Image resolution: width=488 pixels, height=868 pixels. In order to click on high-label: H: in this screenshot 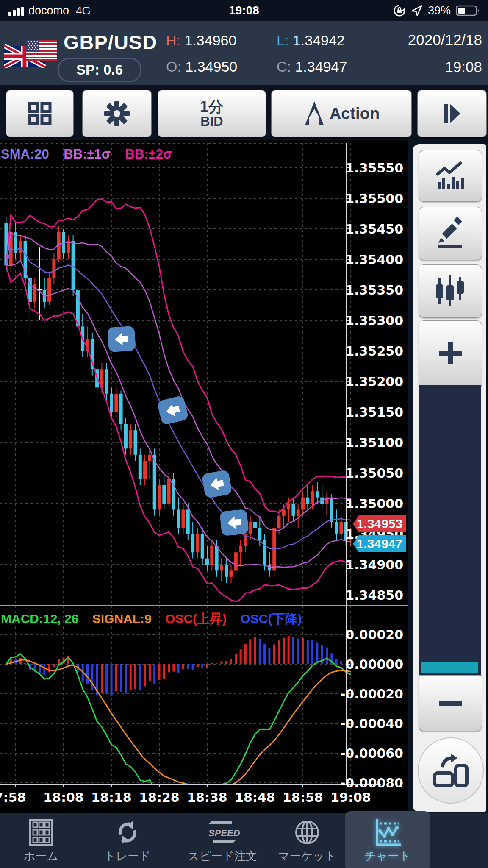, I will do `click(173, 40)`.